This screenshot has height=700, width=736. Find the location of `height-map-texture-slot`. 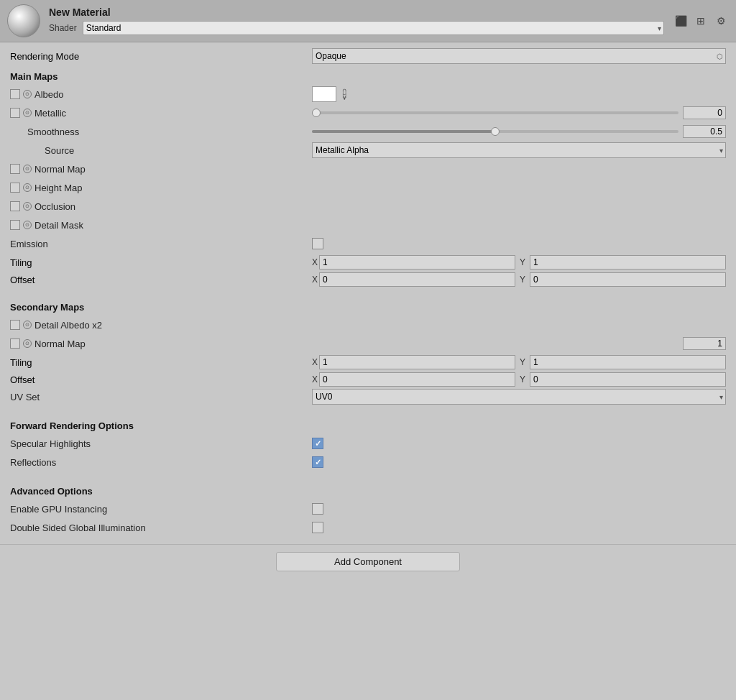

height-map-texture-slot is located at coordinates (15, 188).